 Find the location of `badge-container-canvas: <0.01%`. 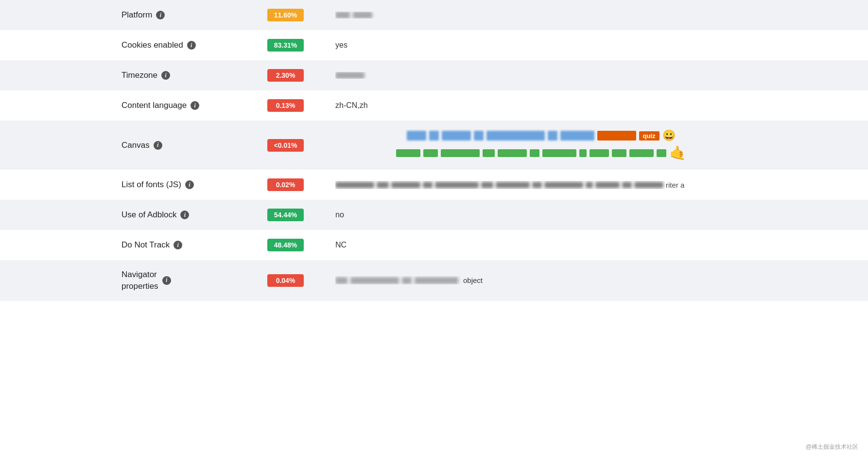

badge-container-canvas: <0.01% is located at coordinates (301, 145).